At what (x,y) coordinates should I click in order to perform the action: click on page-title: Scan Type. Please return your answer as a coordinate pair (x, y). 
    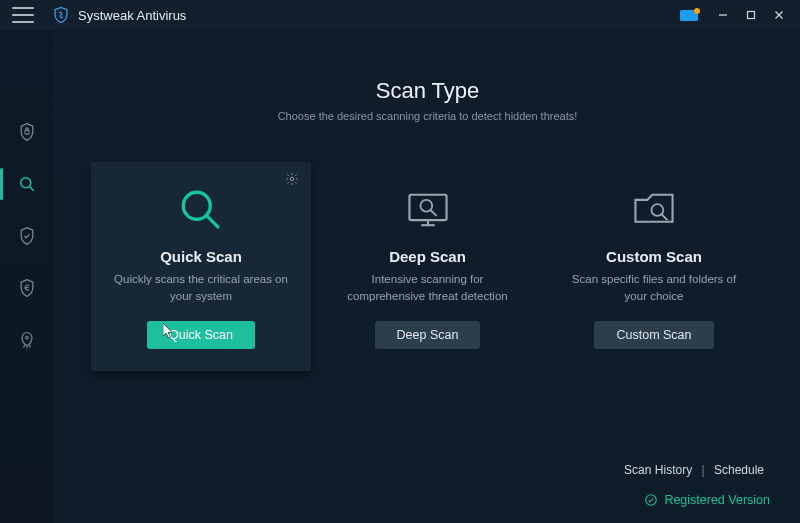
    Looking at the image, I should click on (428, 91).